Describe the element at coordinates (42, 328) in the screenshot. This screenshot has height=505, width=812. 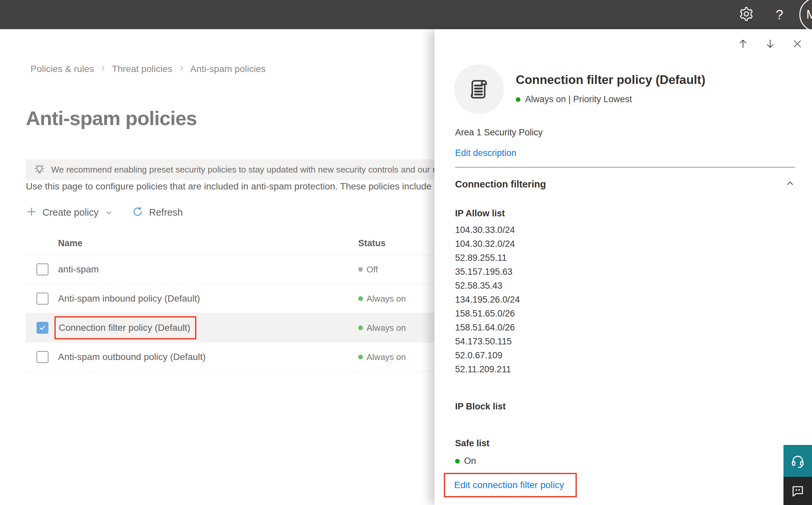
I see `row-checkbox-checked` at that location.